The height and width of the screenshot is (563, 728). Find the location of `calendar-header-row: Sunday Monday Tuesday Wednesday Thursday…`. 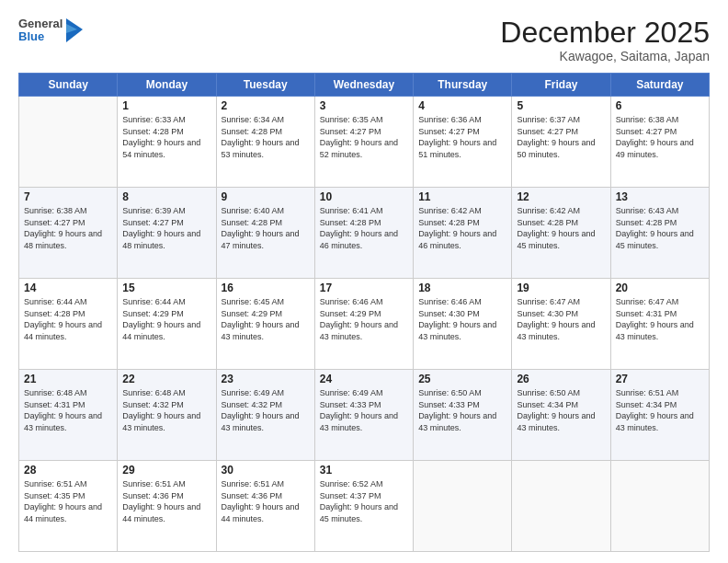

calendar-header-row: Sunday Monday Tuesday Wednesday Thursday… is located at coordinates (364, 85).